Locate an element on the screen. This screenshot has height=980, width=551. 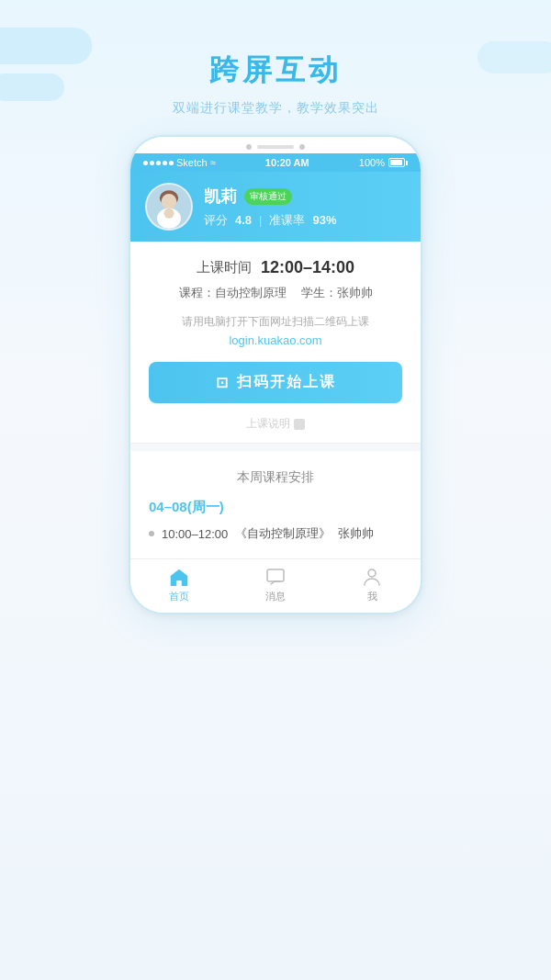
qr-icon: ⊡ is located at coordinates (222, 382).